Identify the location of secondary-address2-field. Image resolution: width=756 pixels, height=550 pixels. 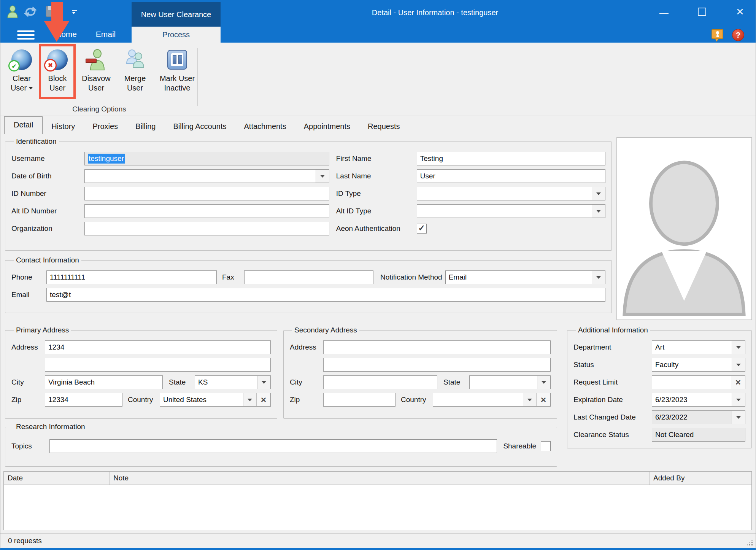
(437, 365).